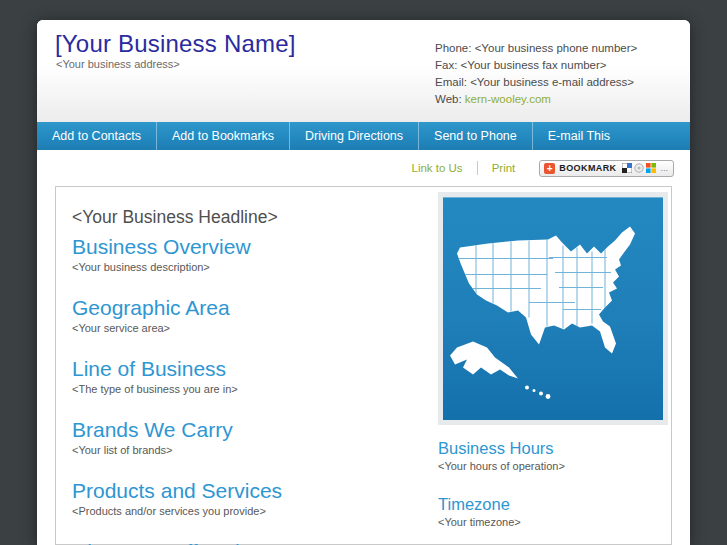  Describe the element at coordinates (639, 168) in the screenshot. I see `bookmark-service-icons` at that location.